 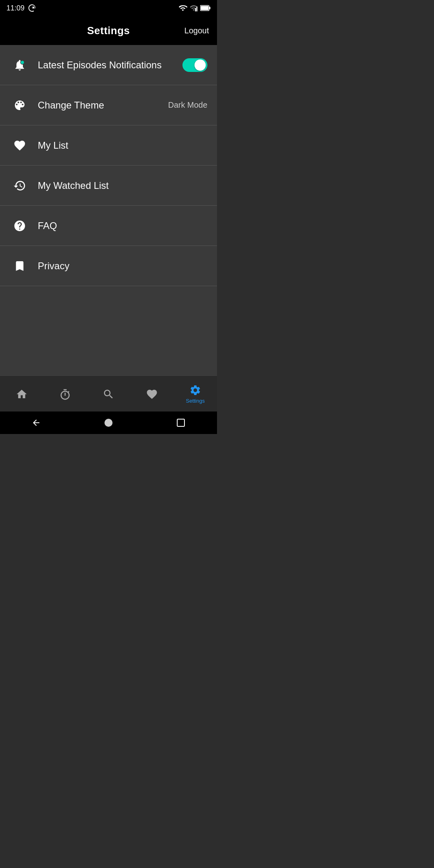 What do you see at coordinates (183, 8) in the screenshot?
I see `wifi-icon` at bounding box center [183, 8].